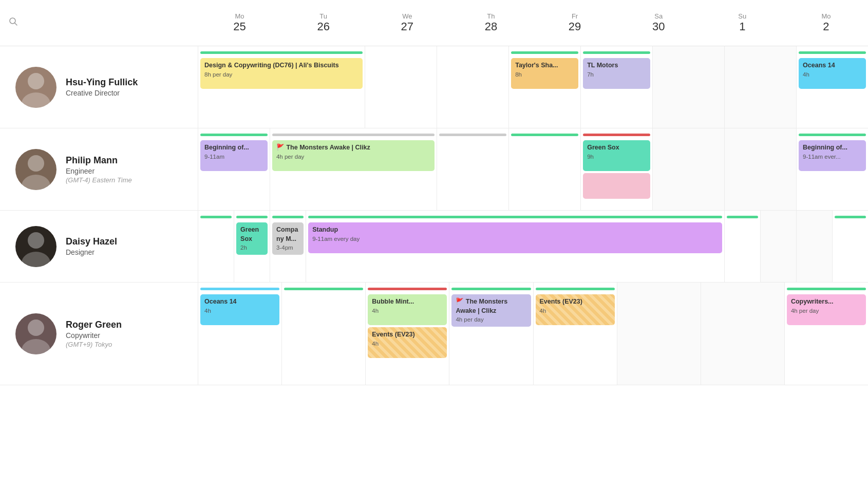  I want to click on event-philip-4-0: Green Sox 9h, so click(616, 156).